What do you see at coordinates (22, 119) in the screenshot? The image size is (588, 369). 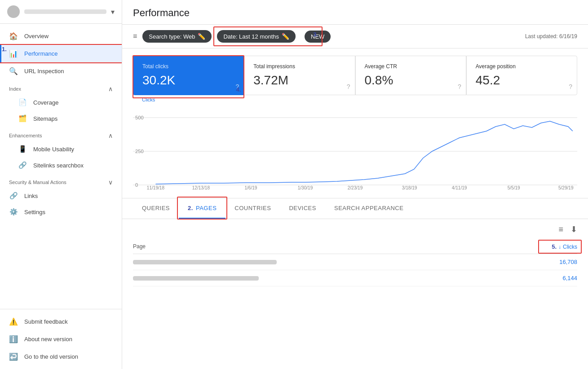 I see `sitemaps-icon: 🗂️` at bounding box center [22, 119].